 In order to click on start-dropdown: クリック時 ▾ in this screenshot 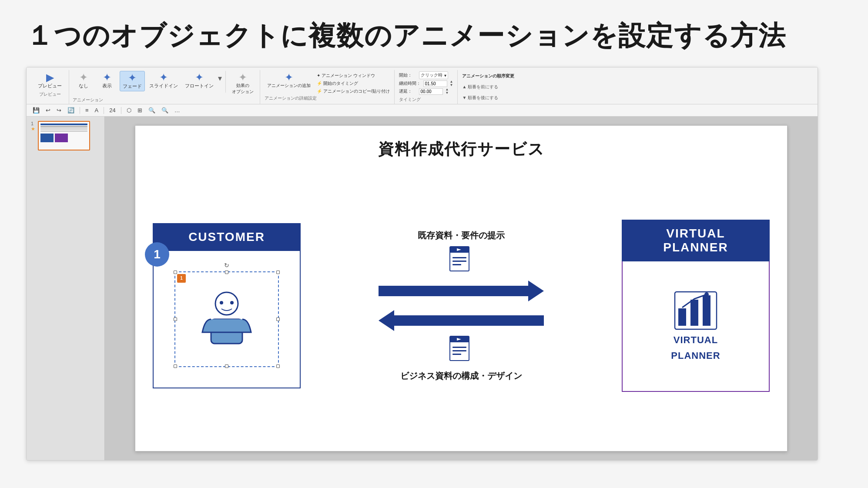, I will do `click(433, 75)`.